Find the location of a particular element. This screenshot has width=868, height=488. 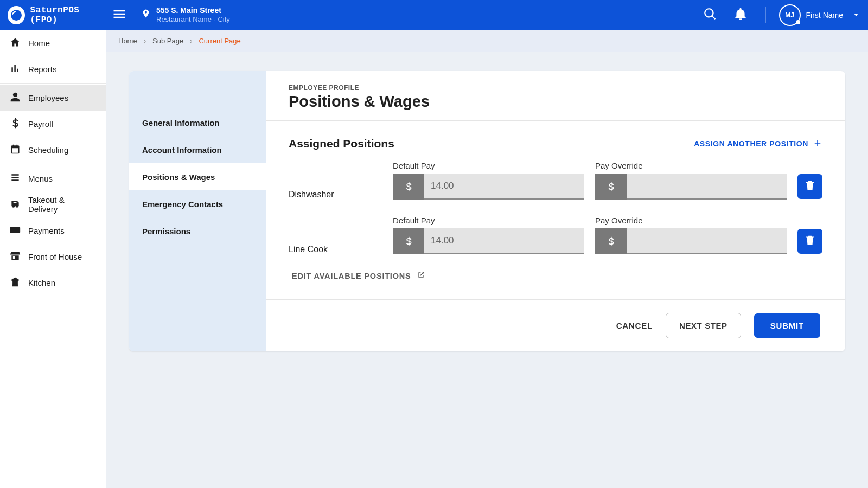

brand-name: SaturnPOS (FPO) is located at coordinates (68, 15).